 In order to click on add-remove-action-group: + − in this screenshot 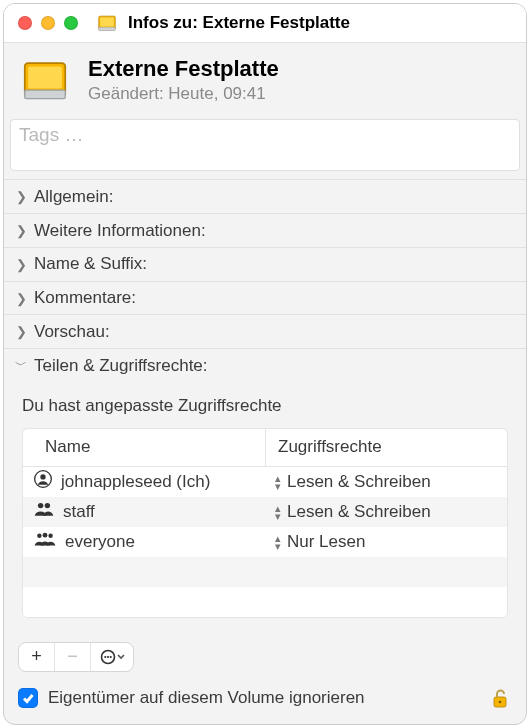, I will do `click(76, 657)`.